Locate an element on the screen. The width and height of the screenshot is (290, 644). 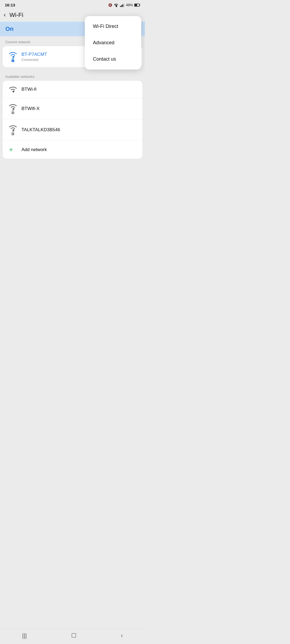
lock-icon-current is located at coordinates (13, 60).